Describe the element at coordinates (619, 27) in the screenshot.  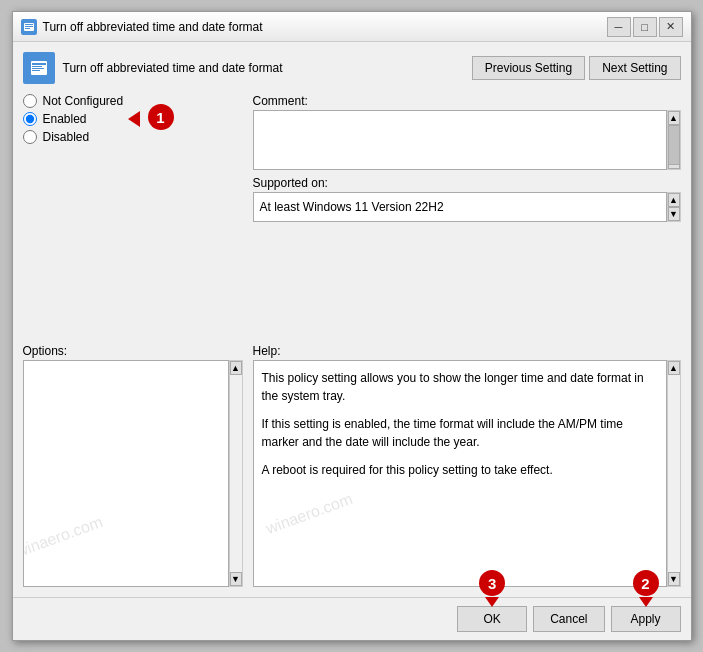
I see `minimize-button: ─` at that location.